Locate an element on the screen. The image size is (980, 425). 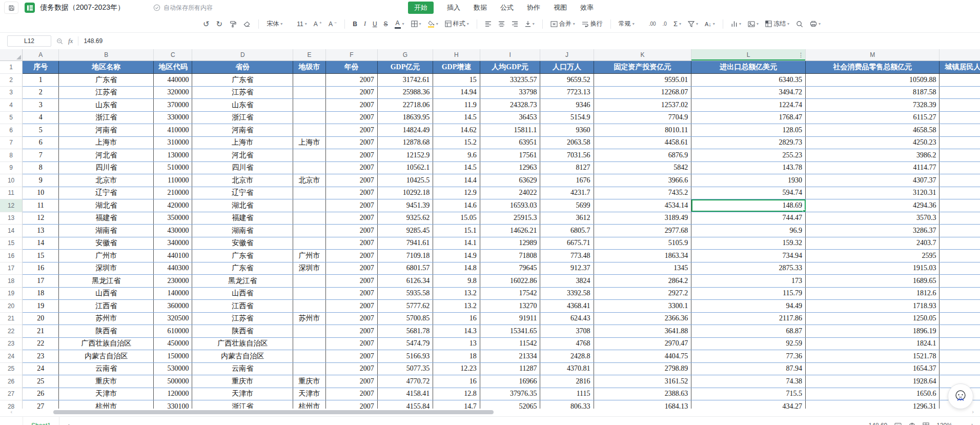
cell-G17: 6801.57 is located at coordinates (405, 269).